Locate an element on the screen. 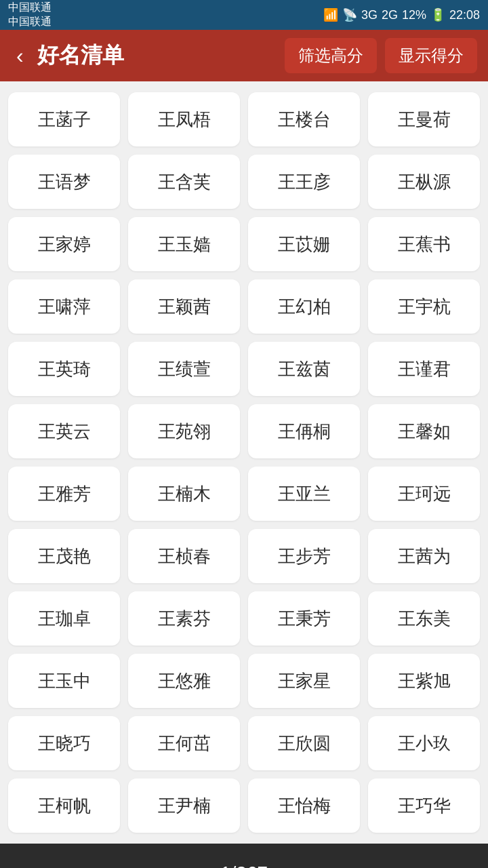  battery-icon: 🔋 is located at coordinates (438, 15).